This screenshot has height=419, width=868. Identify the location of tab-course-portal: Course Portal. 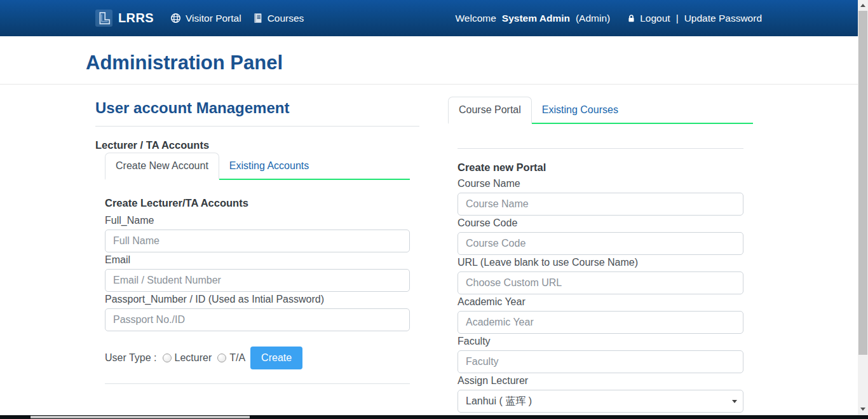
(490, 111).